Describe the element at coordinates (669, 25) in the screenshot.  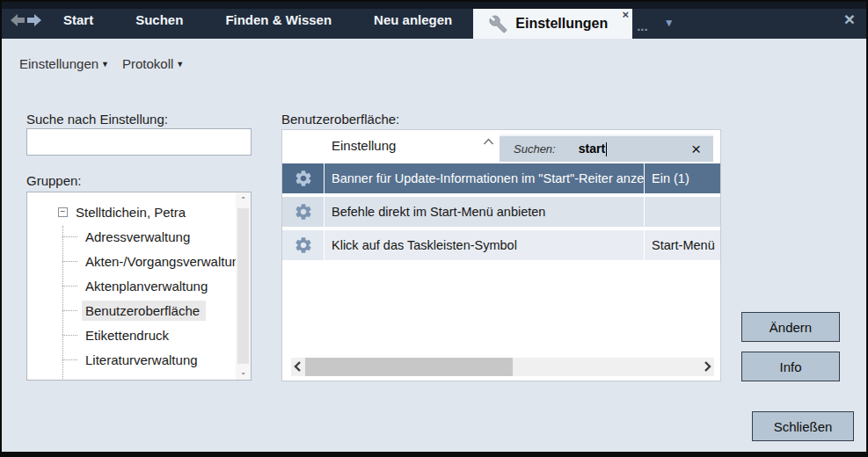
I see `tab-list-dropdown-icon: ▼` at that location.